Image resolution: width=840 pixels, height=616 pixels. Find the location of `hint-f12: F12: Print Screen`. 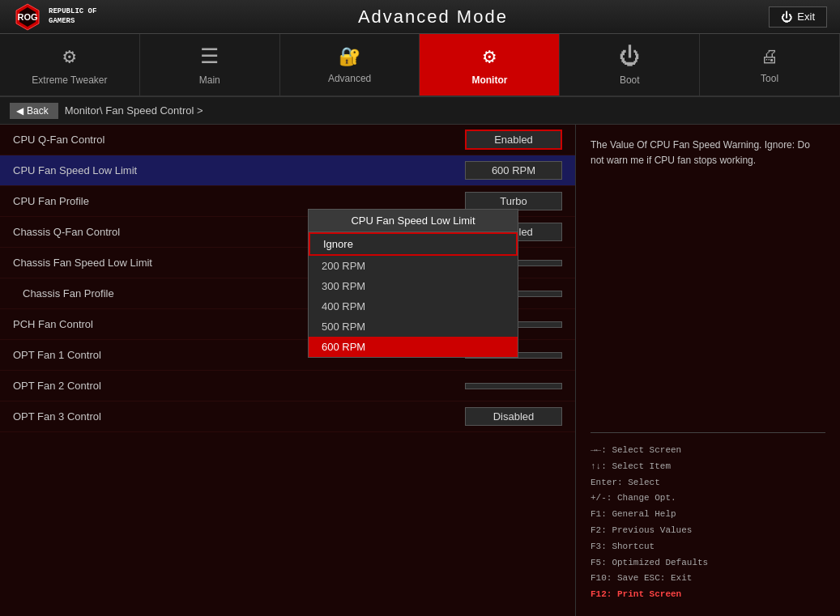

hint-f12: F12: Print Screen is located at coordinates (708, 595).